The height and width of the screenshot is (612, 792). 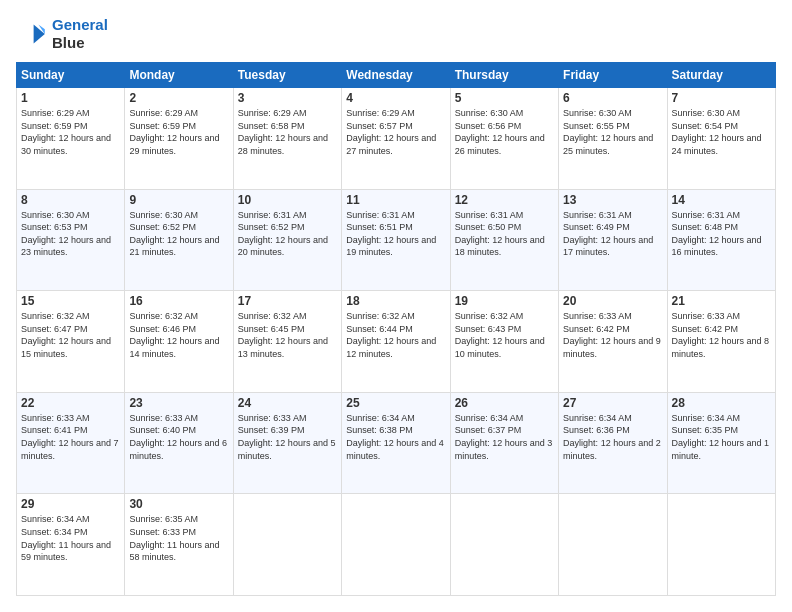 I want to click on day-number: 27, so click(x=612, y=403).